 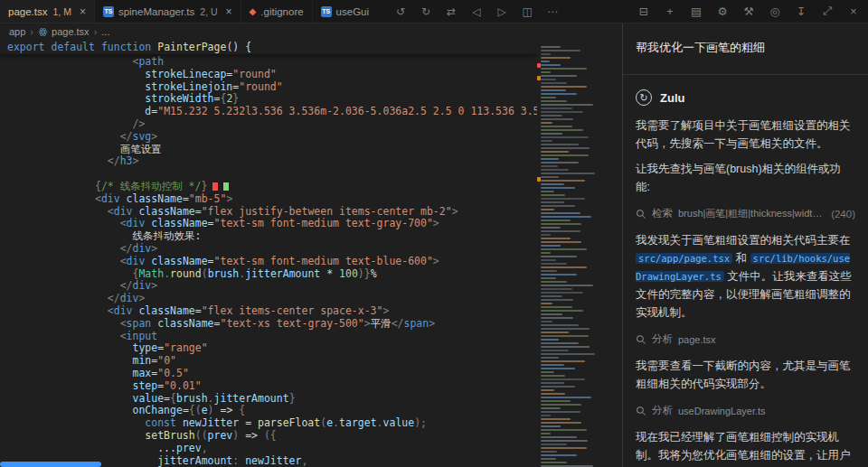 What do you see at coordinates (697, 340) in the screenshot?
I see `tool-detail: page.tsx` at bounding box center [697, 340].